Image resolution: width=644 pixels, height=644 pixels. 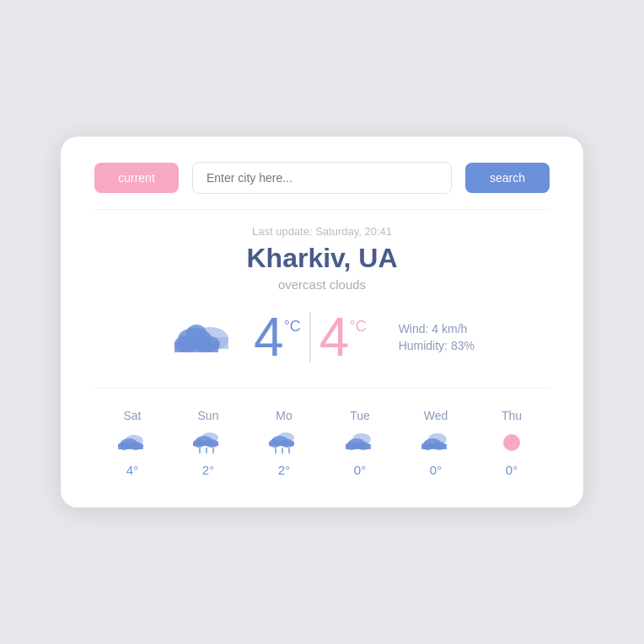 What do you see at coordinates (437, 337) in the screenshot?
I see `weather-meta: Wind: 4 km/h Humidity: 83%` at bounding box center [437, 337].